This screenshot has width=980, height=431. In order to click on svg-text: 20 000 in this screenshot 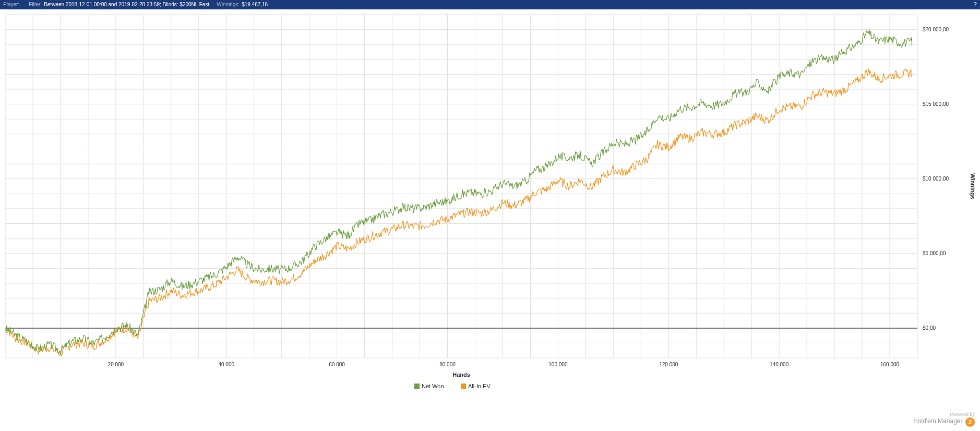, I will do `click(116, 364)`.